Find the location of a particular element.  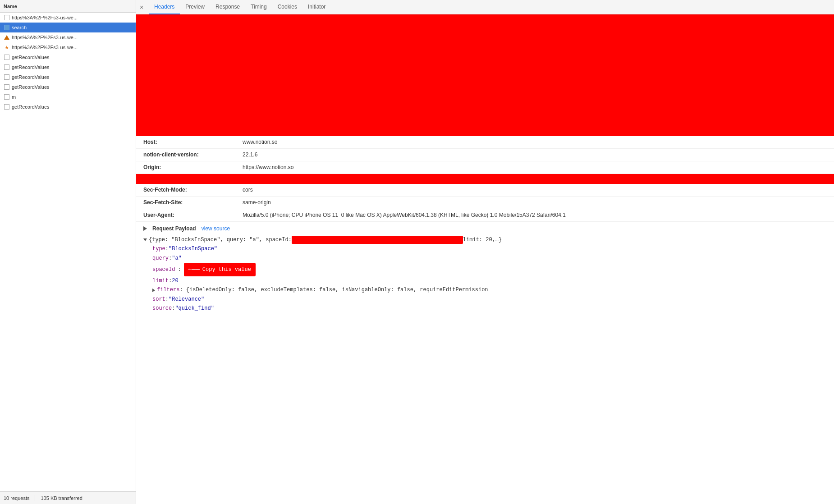

headers-section-1: Host: www.notion.so notion-client-versio… is located at coordinates (485, 155).